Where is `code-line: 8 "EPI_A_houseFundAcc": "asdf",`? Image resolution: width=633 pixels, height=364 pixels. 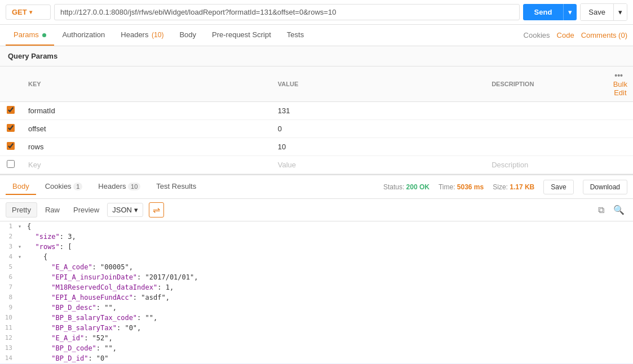 code-line: 8 "EPI_A_houseFundAcc": "asdf", is located at coordinates (317, 298).